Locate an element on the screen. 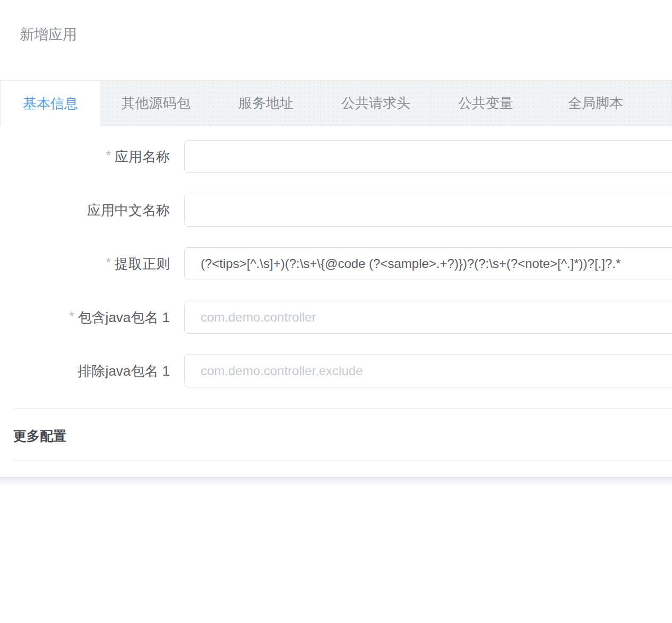 The width and height of the screenshot is (672, 623). label-include-java-package: *包含java包名 1 is located at coordinates (85, 317).